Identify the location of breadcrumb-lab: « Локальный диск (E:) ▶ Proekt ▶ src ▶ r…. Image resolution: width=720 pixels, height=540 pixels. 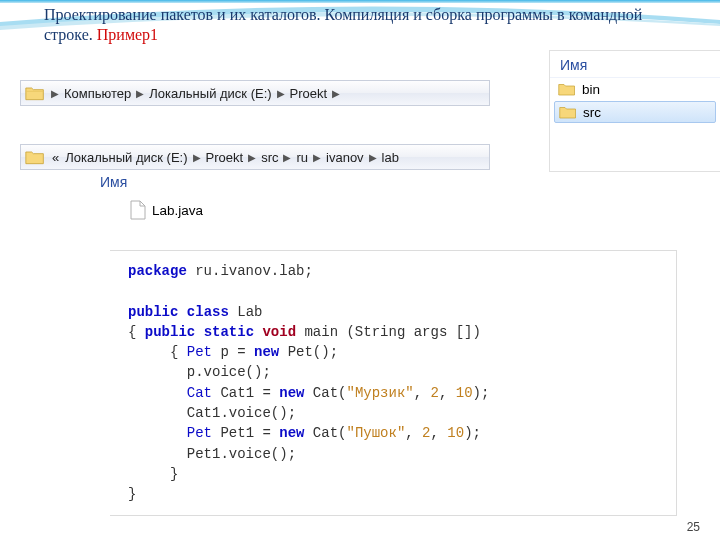
(255, 157).